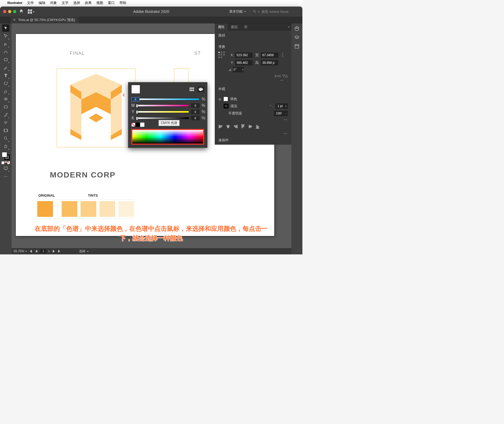  Describe the element at coordinates (15, 12) in the screenshot. I see `fullscreen-window-button` at that location.